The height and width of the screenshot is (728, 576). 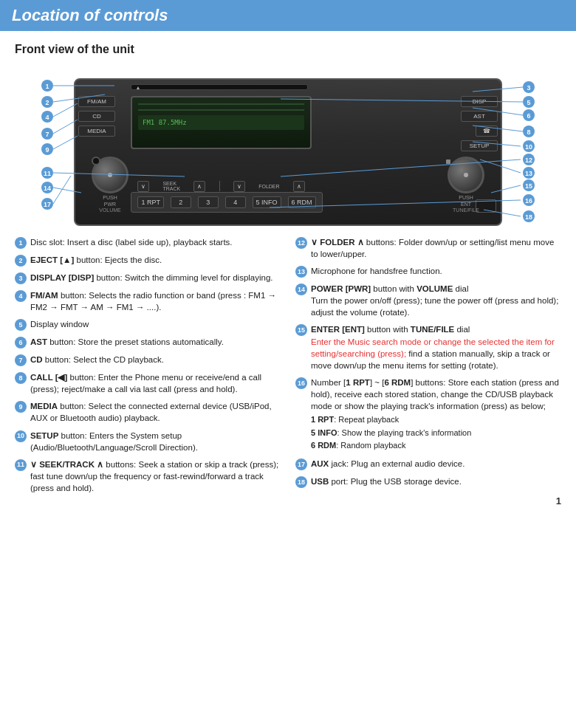 I want to click on page-header: Location of controls, so click(x=288, y=16).